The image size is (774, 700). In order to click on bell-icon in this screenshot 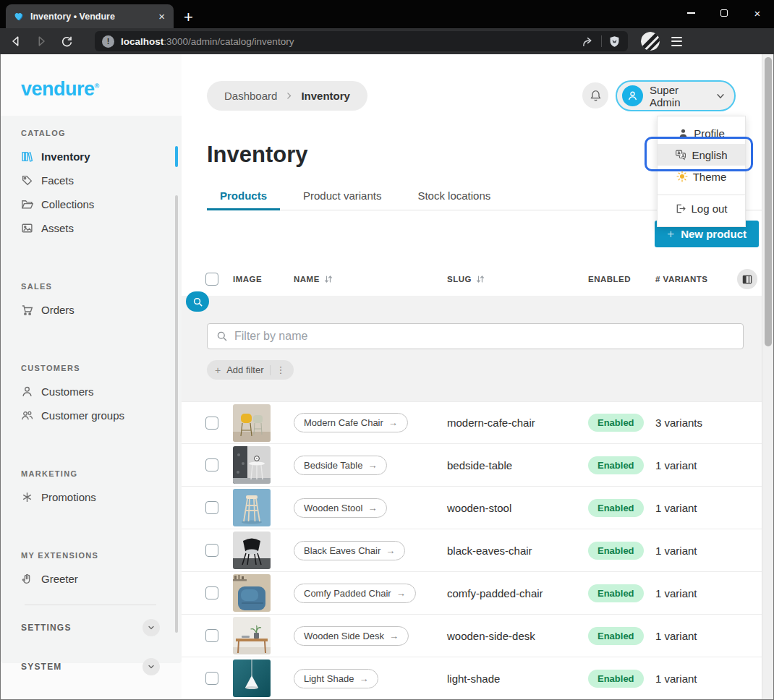, I will do `click(596, 95)`.